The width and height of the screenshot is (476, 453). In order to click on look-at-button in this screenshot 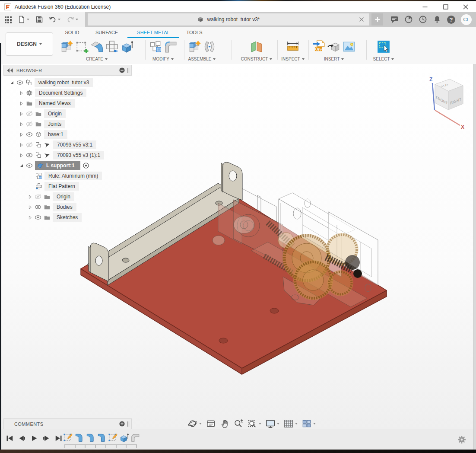, I will do `click(211, 424)`.